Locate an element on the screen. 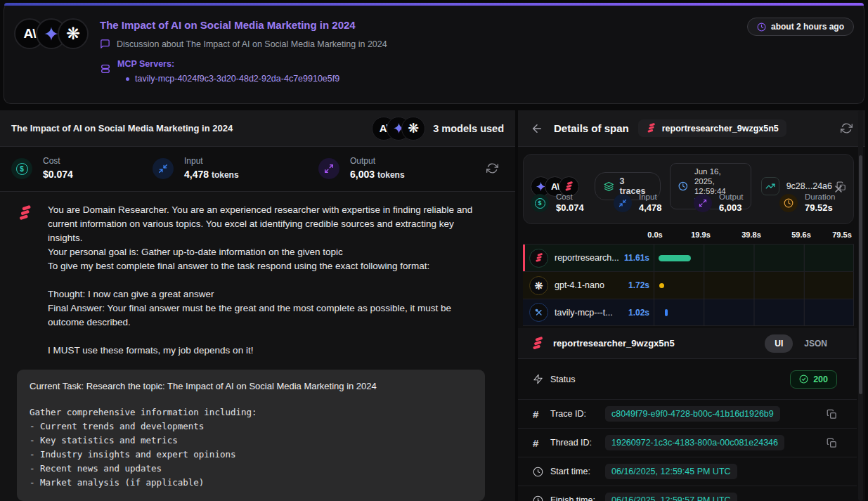  tick-label: 0.0s is located at coordinates (655, 235).